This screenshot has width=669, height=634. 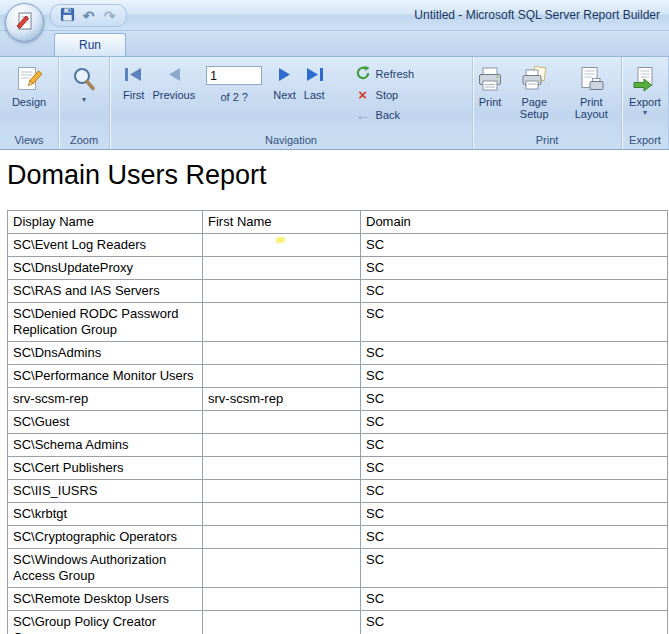 What do you see at coordinates (338, 514) in the screenshot?
I see `table-row: SC\krbtgtSC` at bounding box center [338, 514].